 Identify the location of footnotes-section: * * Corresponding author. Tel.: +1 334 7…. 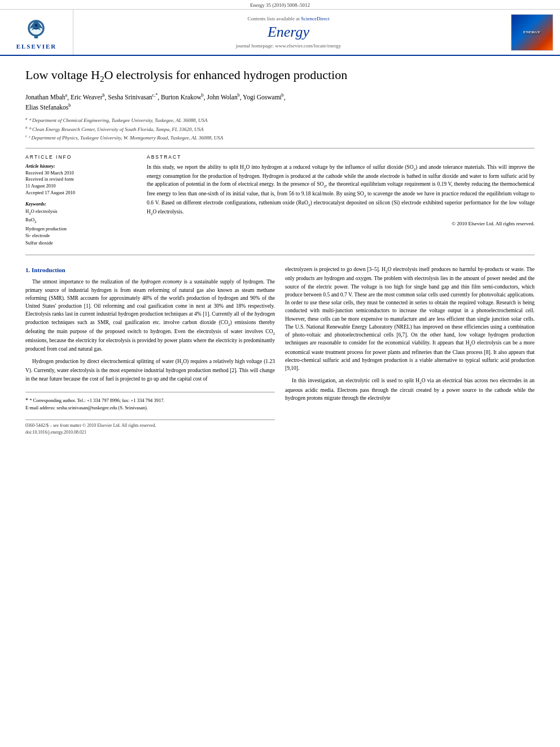
(150, 402).